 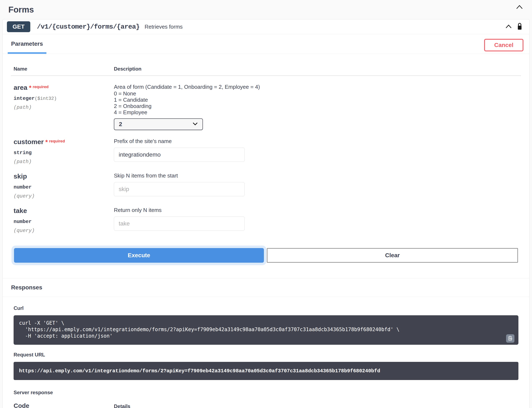 What do you see at coordinates (121, 124) in the screenshot?
I see `area-select-value: 2` at bounding box center [121, 124].